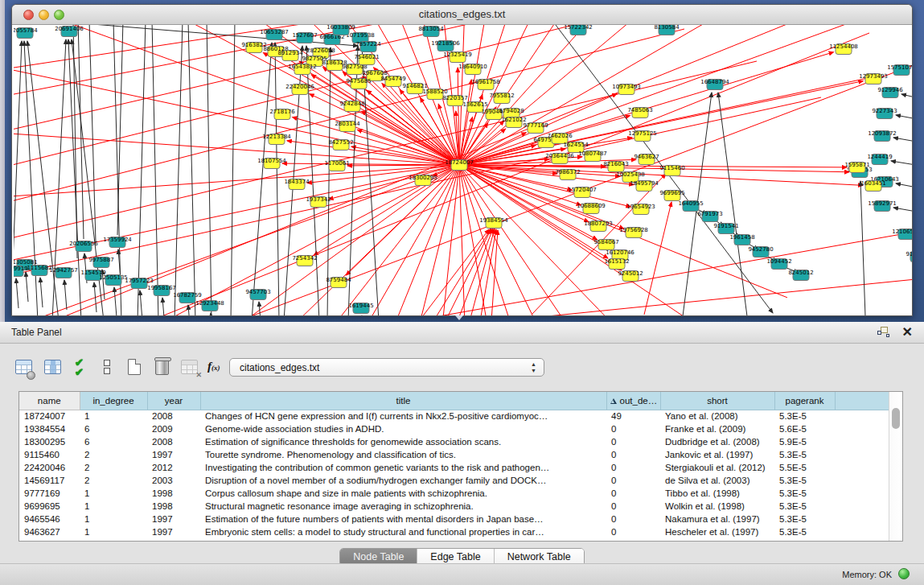 This screenshot has width=924, height=585. I want to click on graph-node: 1527607, so click(304, 38).